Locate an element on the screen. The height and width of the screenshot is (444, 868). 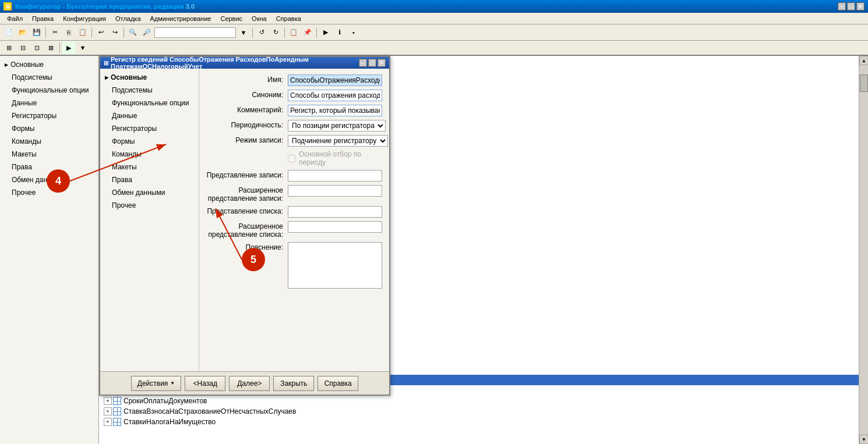
scroll-down-btn: ▼ is located at coordinates (863, 439).